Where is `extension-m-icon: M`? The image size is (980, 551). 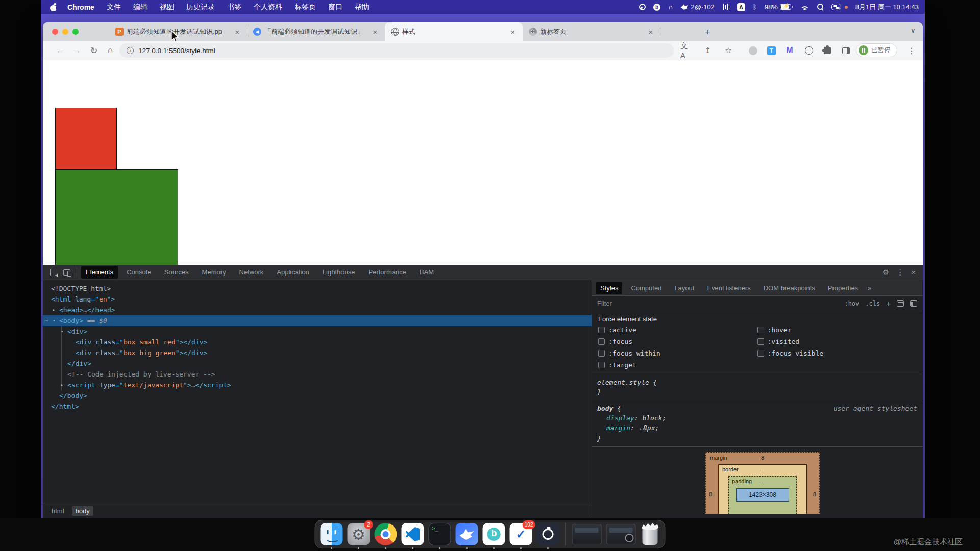
extension-m-icon: M is located at coordinates (790, 51).